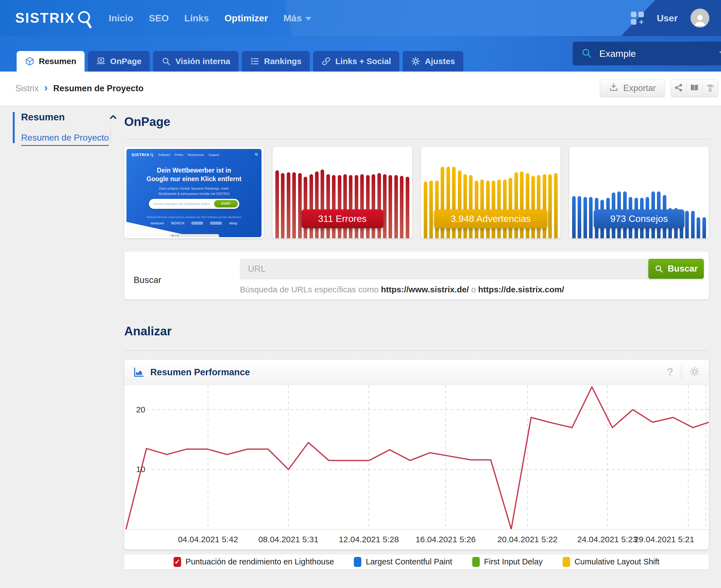 The image size is (721, 588). What do you see at coordinates (143, 155) in the screenshot?
I see `preview-logo: SISTRIX` at bounding box center [143, 155].